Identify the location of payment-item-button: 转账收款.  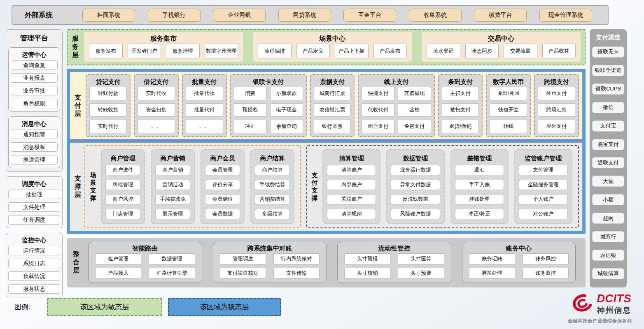
(108, 110).